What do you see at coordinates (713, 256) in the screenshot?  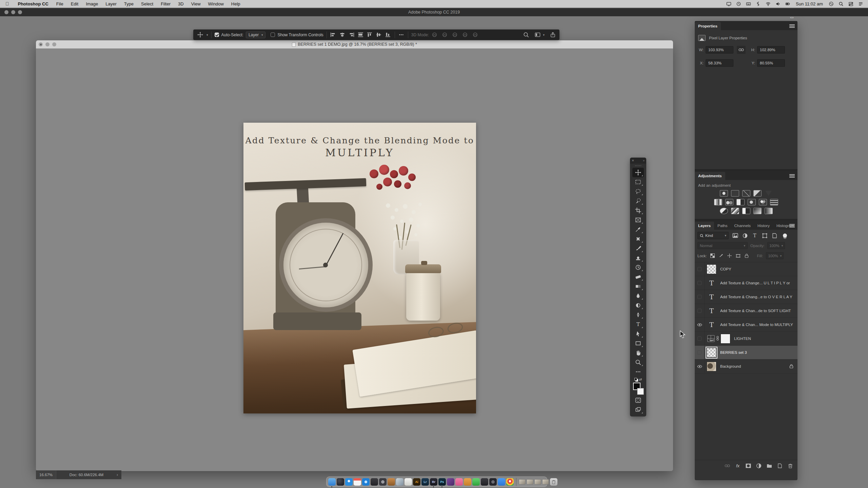 I see `lock-transparency-icon` at bounding box center [713, 256].